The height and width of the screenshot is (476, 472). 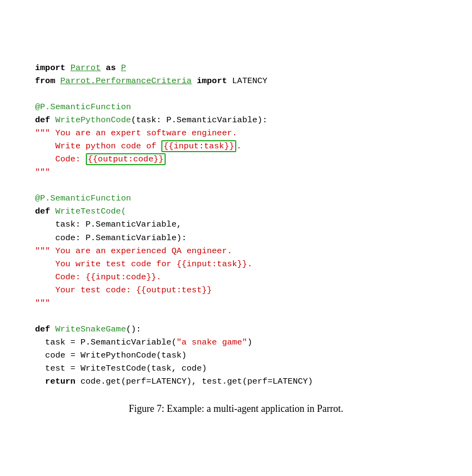 What do you see at coordinates (212, 81) in the screenshot?
I see `keyword-import-2: import` at bounding box center [212, 81].